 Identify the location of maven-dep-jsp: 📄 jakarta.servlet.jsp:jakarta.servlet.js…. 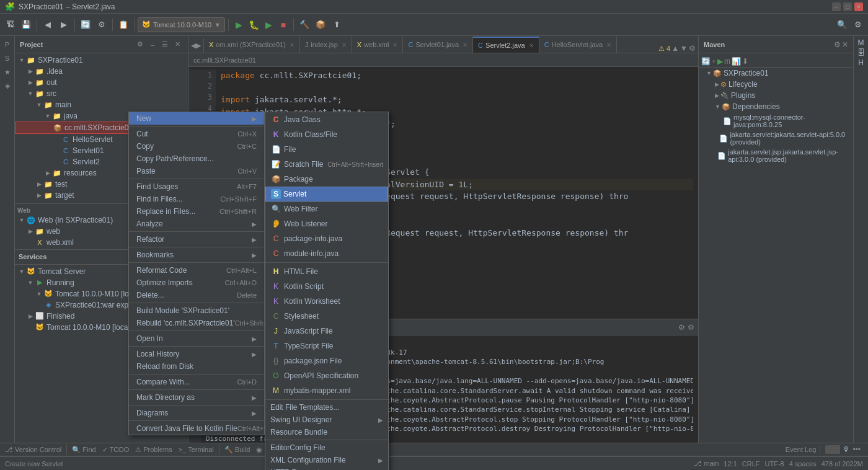
(776, 156).